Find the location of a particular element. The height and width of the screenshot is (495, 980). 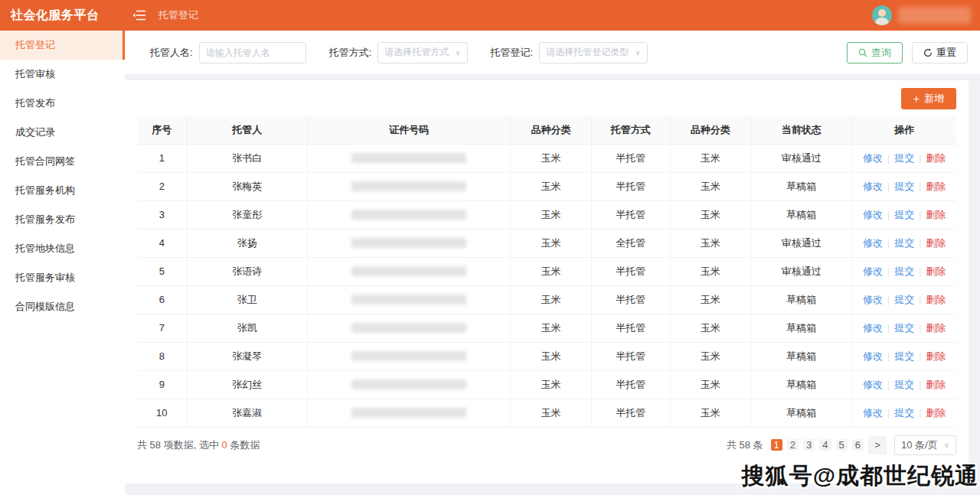

registration-filter-select: 请选择托管登记类型 ∨ is located at coordinates (593, 53).